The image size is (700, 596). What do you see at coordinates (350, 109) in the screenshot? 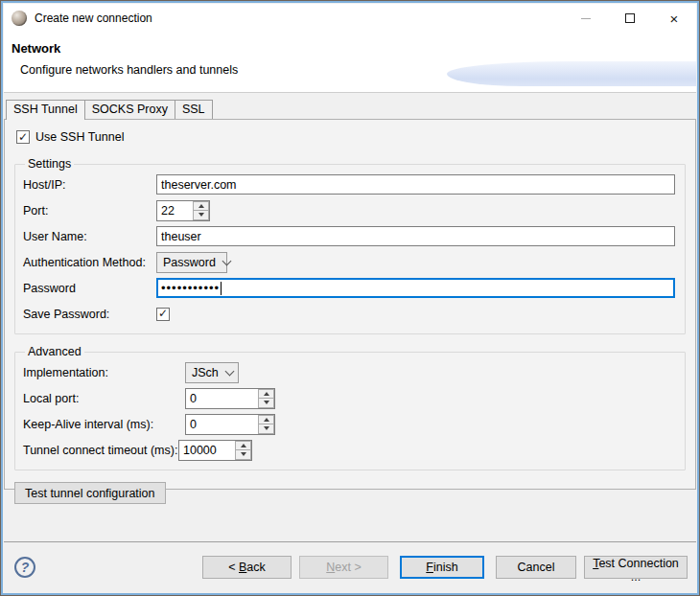
I see `tab-bar: SSH Tunnel SOCKS Proxy SSL` at bounding box center [350, 109].